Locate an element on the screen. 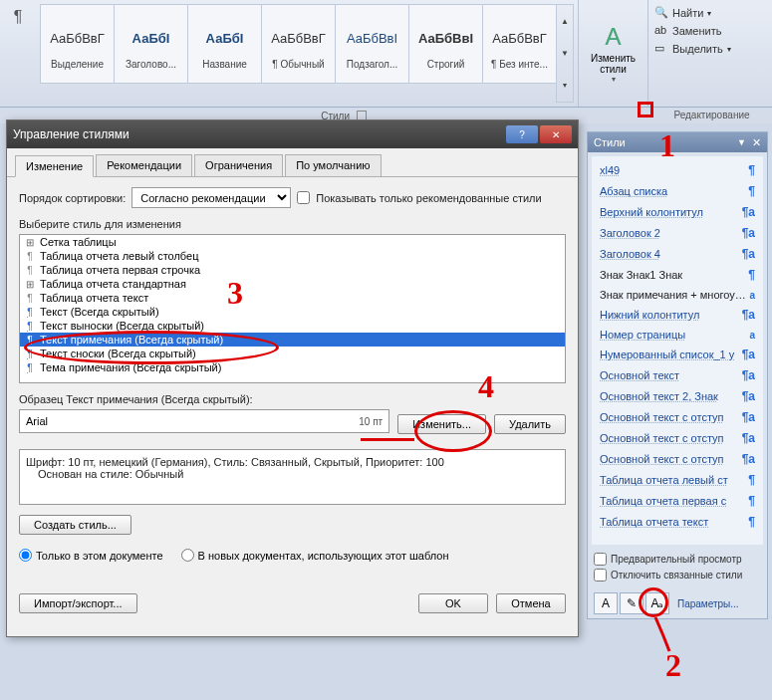 The width and height of the screenshot is (772, 700). import-export-button: Импорт/экспорт... is located at coordinates (78, 603).